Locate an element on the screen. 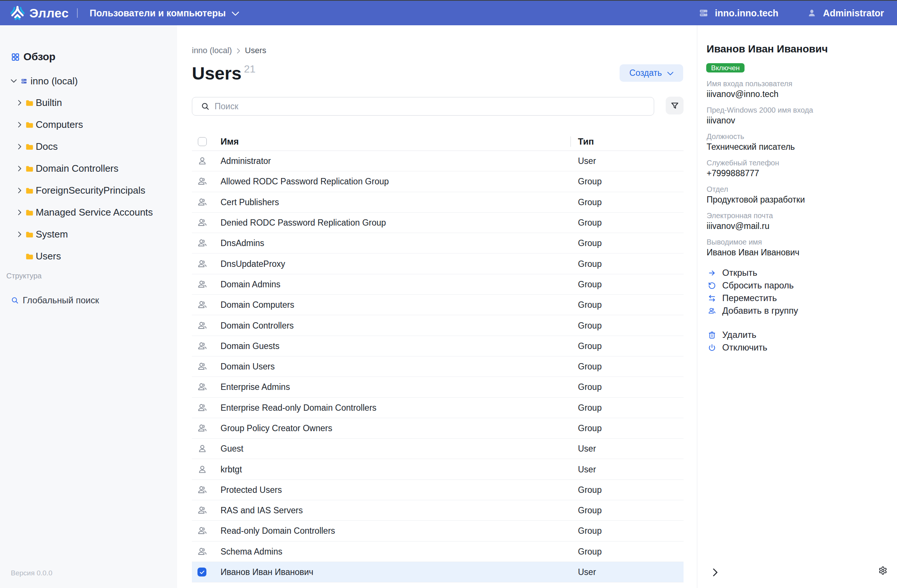  settings-button is located at coordinates (883, 570).